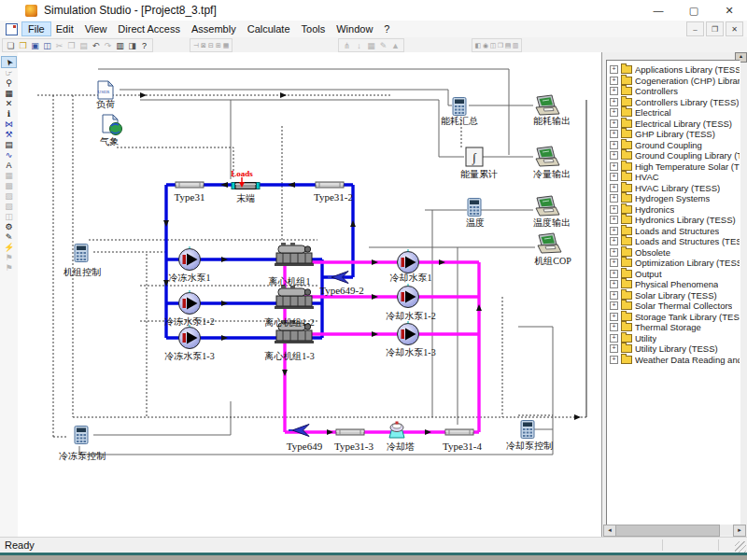 This screenshot has height=560, width=747. What do you see at coordinates (673, 263) in the screenshot?
I see `tree-item: + Optimization Library (TESS)` at bounding box center [673, 263].